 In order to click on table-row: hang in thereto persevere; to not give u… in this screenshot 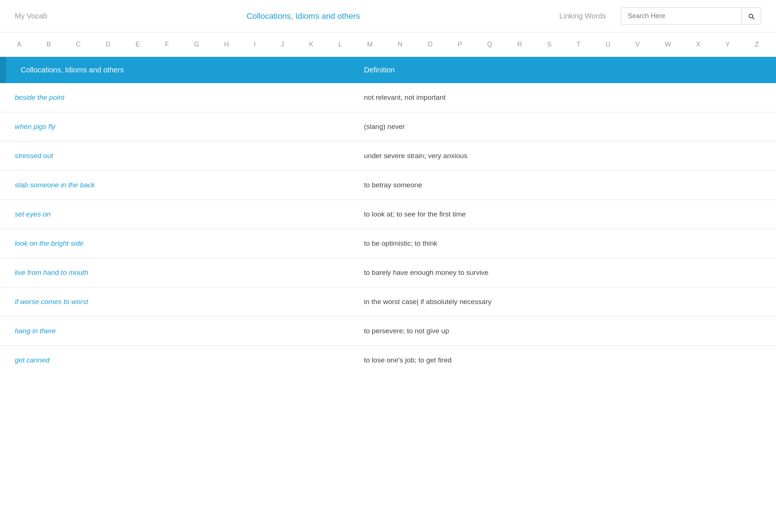, I will do `click(388, 331)`.